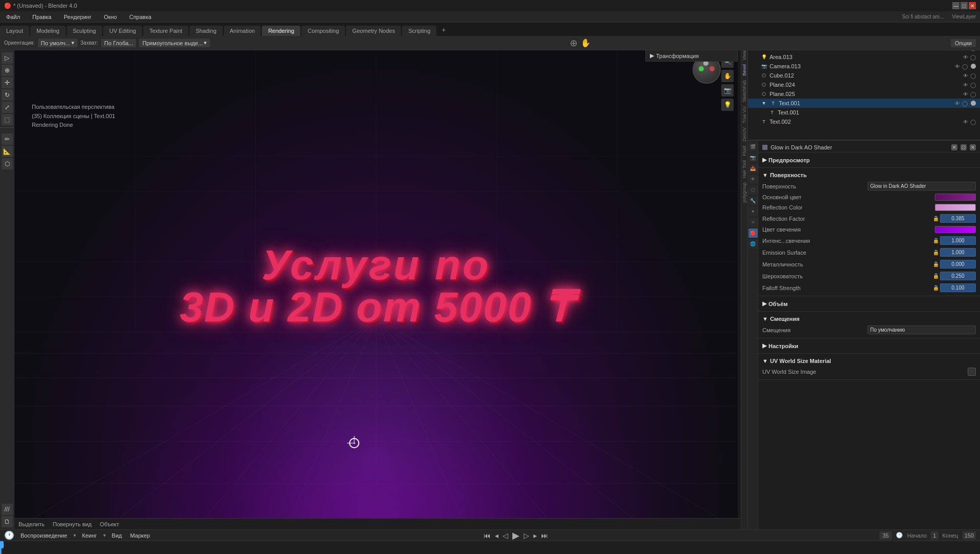 This screenshot has height=554, width=980. I want to click on prev-frame-btn: ◂, so click(497, 536).